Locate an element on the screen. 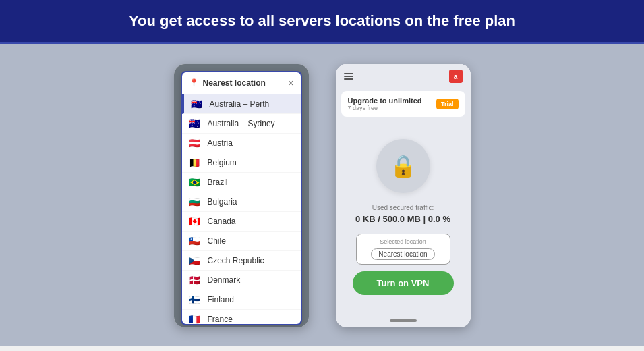 This screenshot has width=644, height=351. vpn-shield-icon: 🔒 is located at coordinates (403, 166).